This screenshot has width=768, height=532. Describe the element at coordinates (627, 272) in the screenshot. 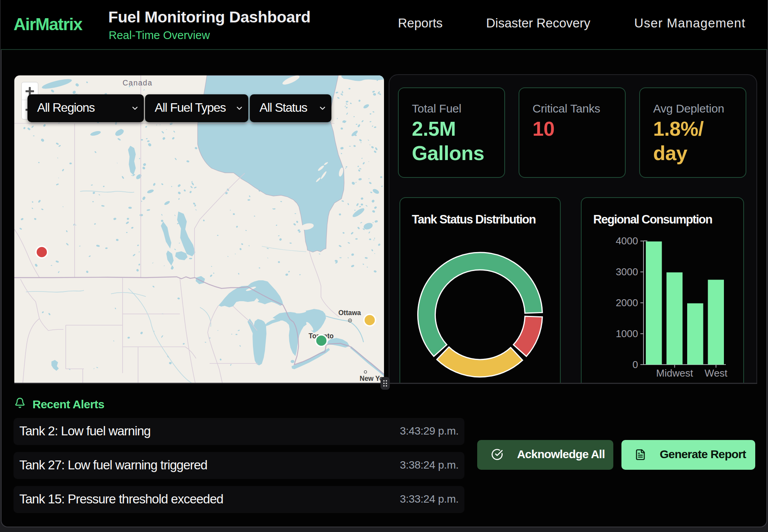

I see `svg-text: 3000` at that location.